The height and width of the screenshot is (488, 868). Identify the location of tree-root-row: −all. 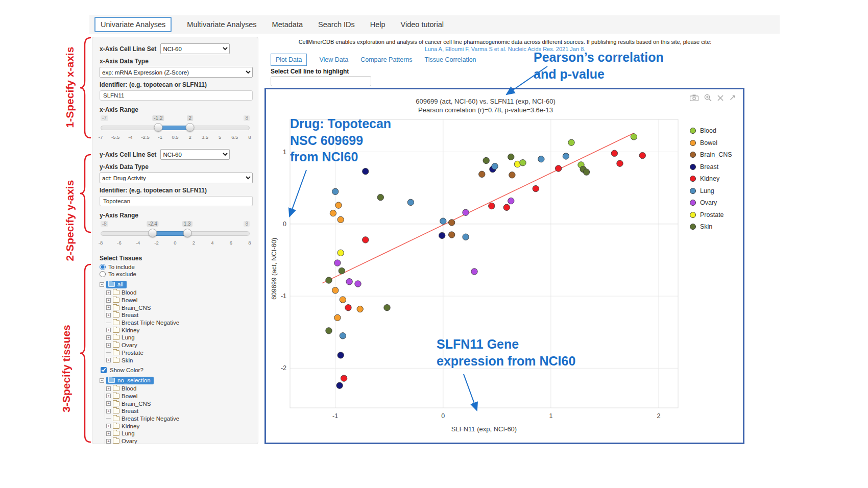
(176, 285).